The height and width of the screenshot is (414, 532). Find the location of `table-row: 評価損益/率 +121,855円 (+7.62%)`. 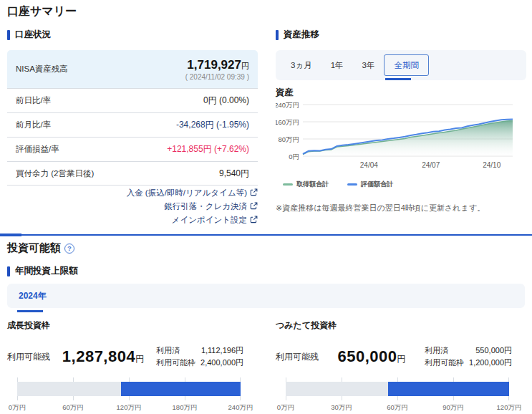

table-row: 評価損益/率 +121,855円 (+7.62%) is located at coordinates (132, 149).